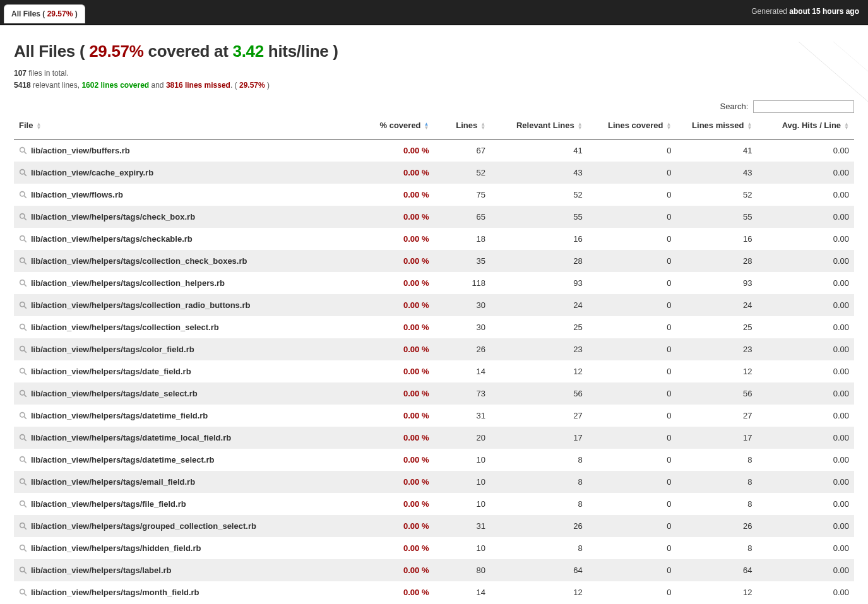 The width and height of the screenshot is (868, 604). I want to click on file-cell: lib/action_view/helpers/tags/datetime_lo…, so click(179, 438).